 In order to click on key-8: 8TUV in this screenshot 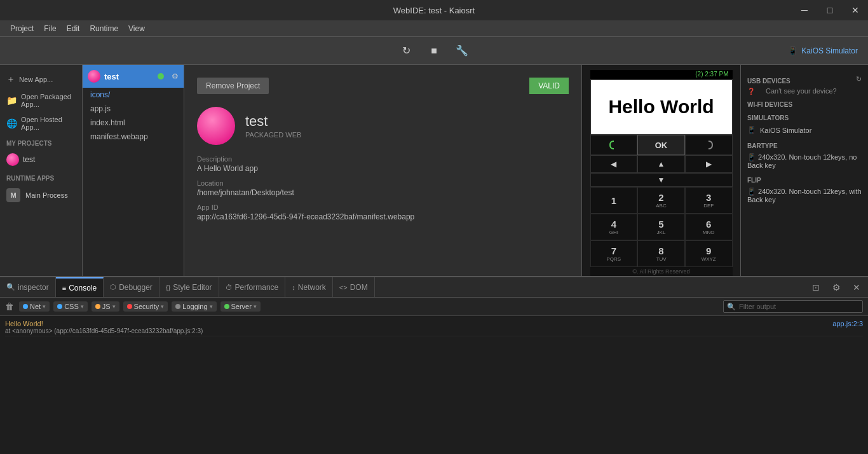, I will do `click(661, 254)`.